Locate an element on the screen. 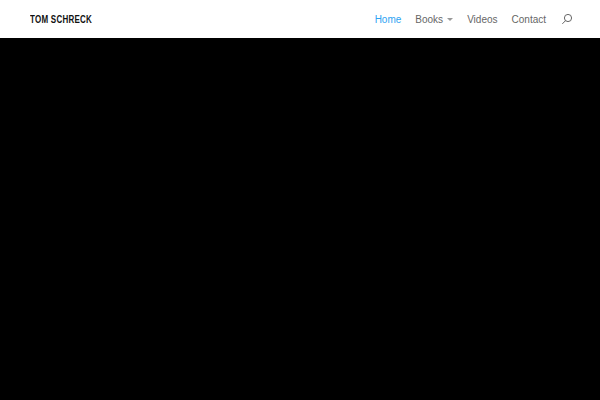  nav-item-home: Home is located at coordinates (388, 20).